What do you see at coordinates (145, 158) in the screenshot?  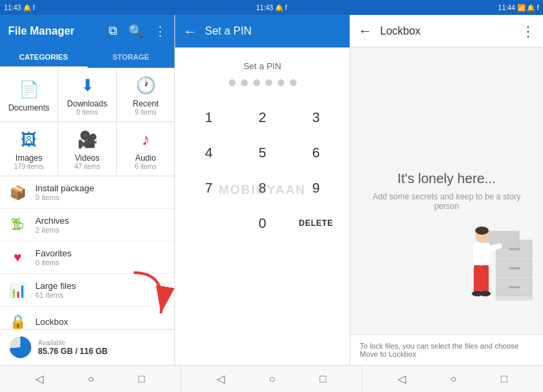 I see `audio-label: Audio` at bounding box center [145, 158].